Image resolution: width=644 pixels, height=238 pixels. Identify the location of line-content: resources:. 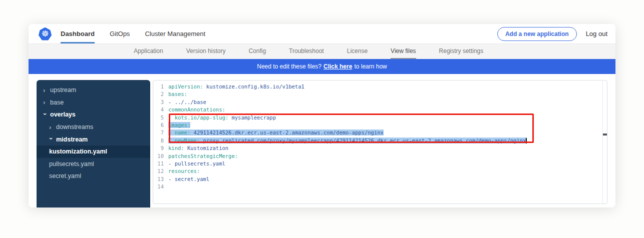
(184, 171).